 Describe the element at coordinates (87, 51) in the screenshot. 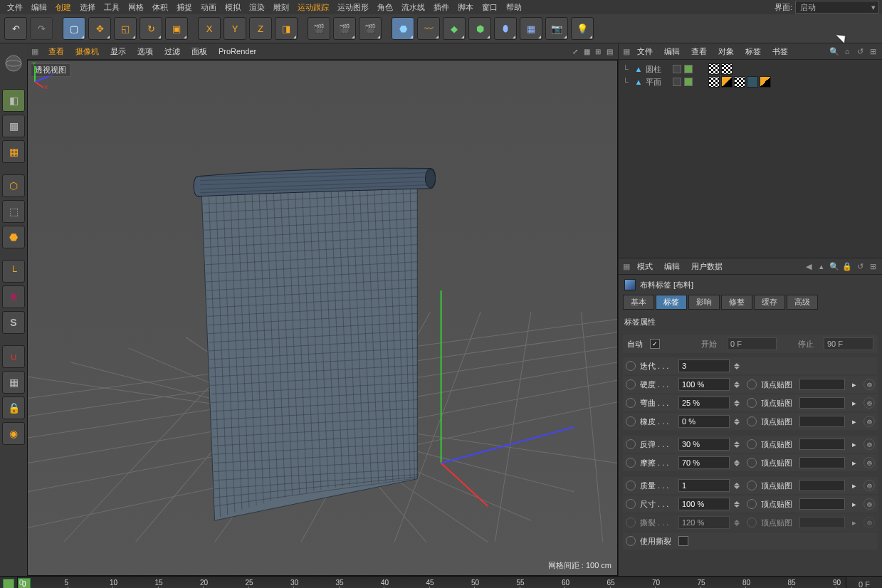

I see `vp-camera-menu: 摄像机` at that location.